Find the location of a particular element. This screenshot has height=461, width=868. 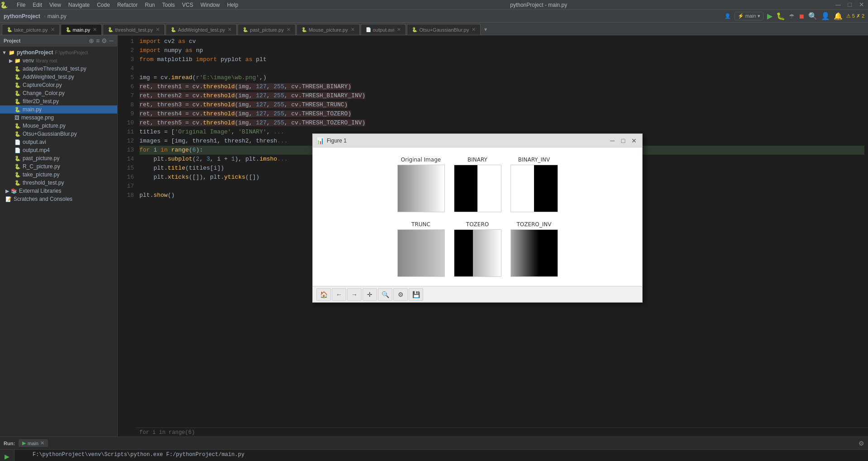

branch-selector: ⚡ main ▾ is located at coordinates (749, 16).